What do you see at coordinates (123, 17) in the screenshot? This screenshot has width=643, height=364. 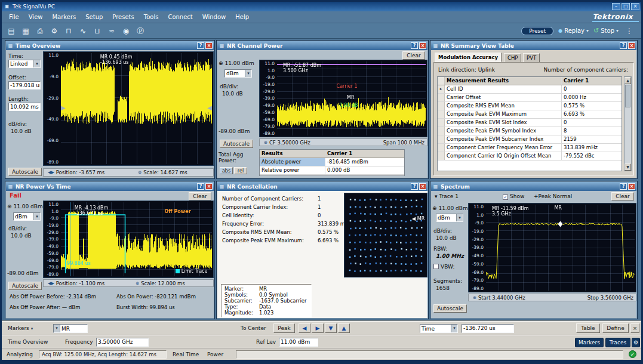 I see `menu-presets: Presets` at bounding box center [123, 17].